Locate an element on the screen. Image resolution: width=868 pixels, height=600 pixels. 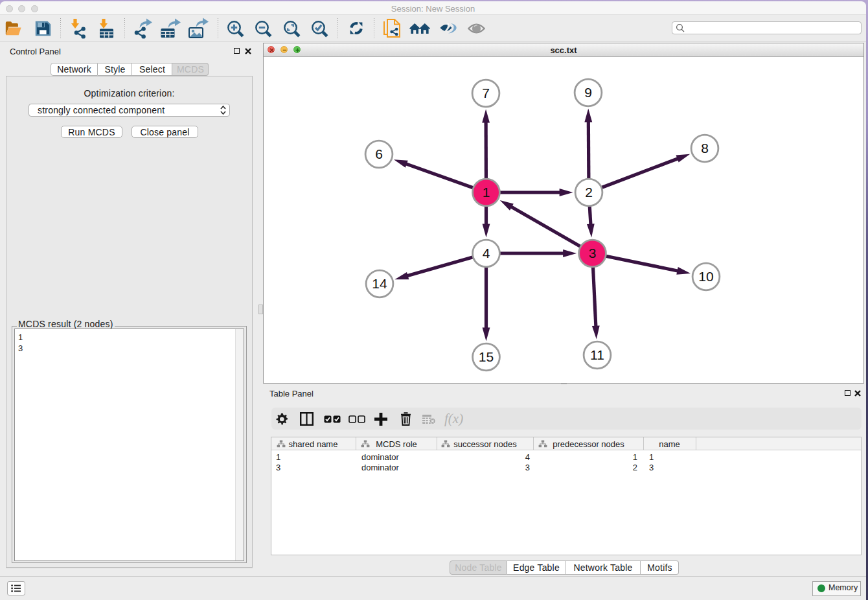
svg-text: 7 is located at coordinates (486, 93).